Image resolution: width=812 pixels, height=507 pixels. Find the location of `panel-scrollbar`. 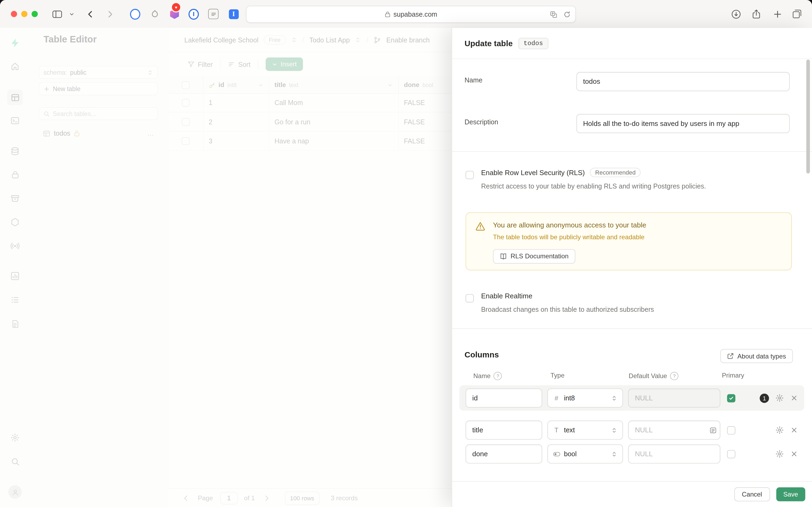

panel-scrollbar is located at coordinates (808, 117).